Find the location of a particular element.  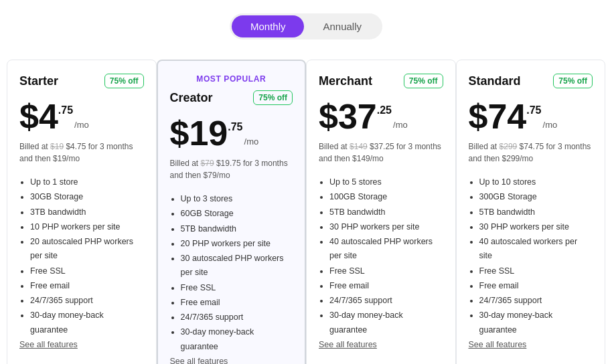

billed-text: Billed at $79 $19.75 for 3 months and th… is located at coordinates (232, 169).